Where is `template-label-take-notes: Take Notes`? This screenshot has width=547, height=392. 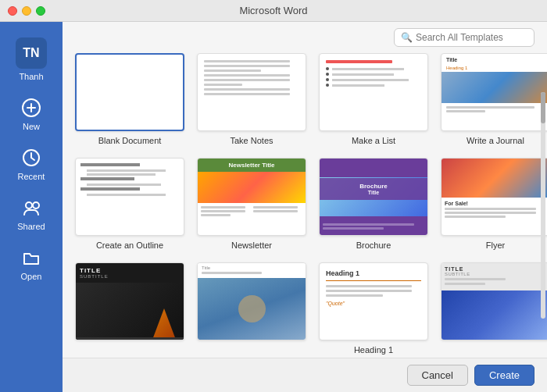 template-label-take-notes: Take Notes is located at coordinates (252, 141).